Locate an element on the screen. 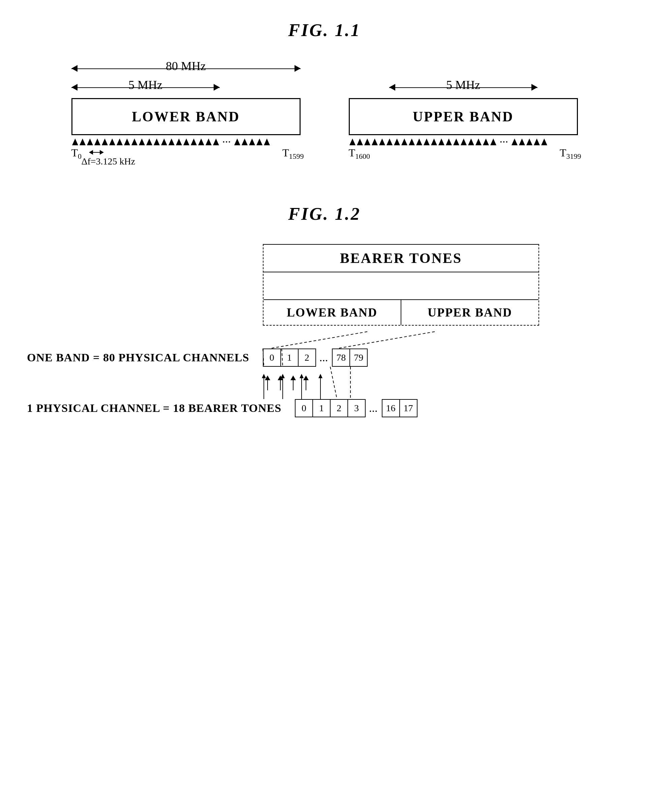 This screenshot has height=812, width=649. bearer-upper-band: UPPER BAND is located at coordinates (470, 313).